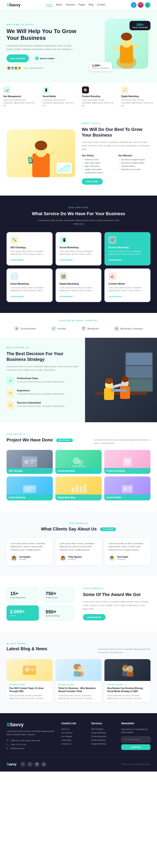  What do you see at coordinates (58, 595) in the screenshot?
I see `stat-card-projects: 750+ Projects Done` at bounding box center [58, 595].